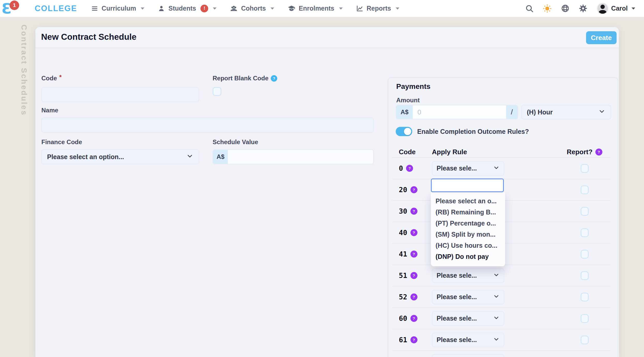 The width and height of the screenshot is (644, 357). I want to click on schedule-value-input, so click(301, 157).